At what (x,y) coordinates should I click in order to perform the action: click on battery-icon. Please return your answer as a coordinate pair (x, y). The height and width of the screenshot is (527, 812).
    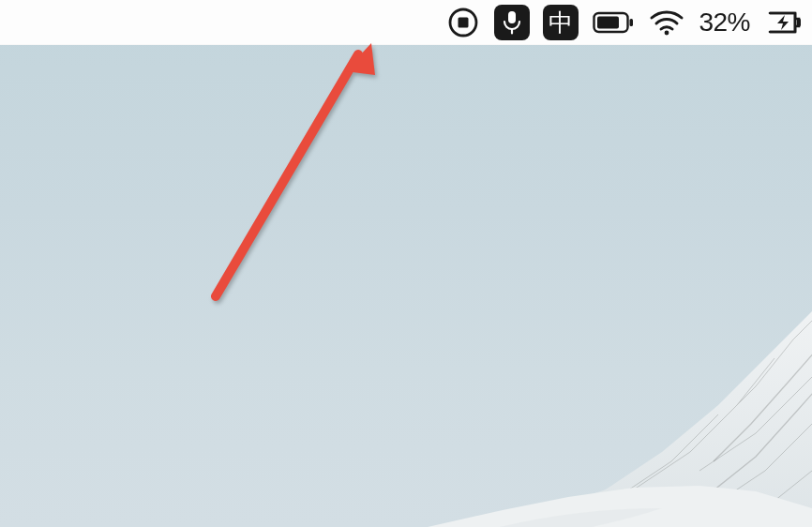
    Looking at the image, I should click on (613, 23).